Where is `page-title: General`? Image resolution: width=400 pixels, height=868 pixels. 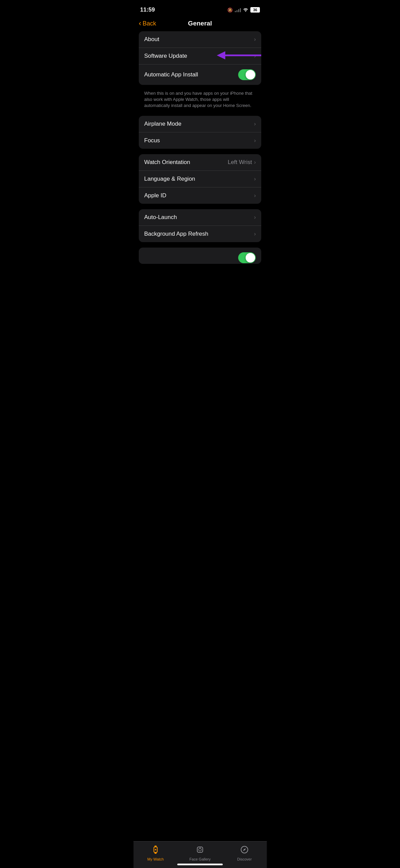
page-title: General is located at coordinates (200, 23).